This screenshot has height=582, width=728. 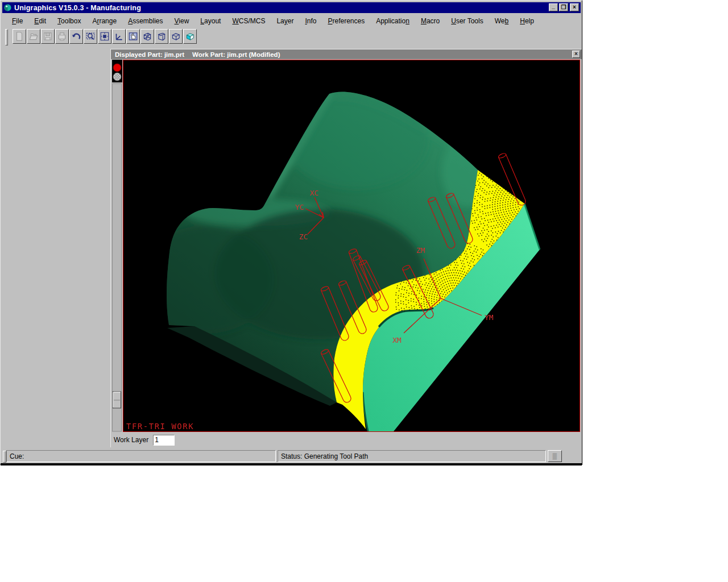 What do you see at coordinates (17, 456) in the screenshot?
I see `cue-label: Cue:` at bounding box center [17, 456].